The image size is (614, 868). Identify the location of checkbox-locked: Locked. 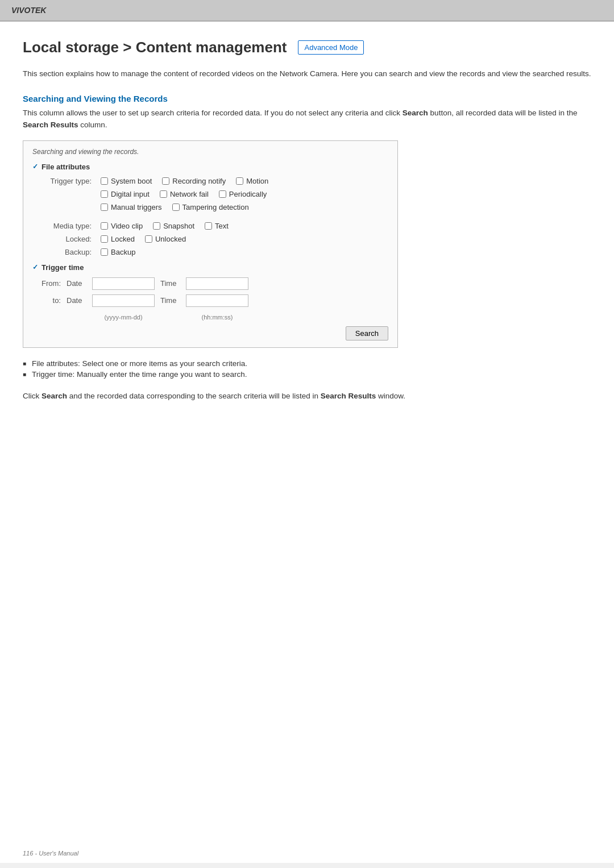
(118, 239).